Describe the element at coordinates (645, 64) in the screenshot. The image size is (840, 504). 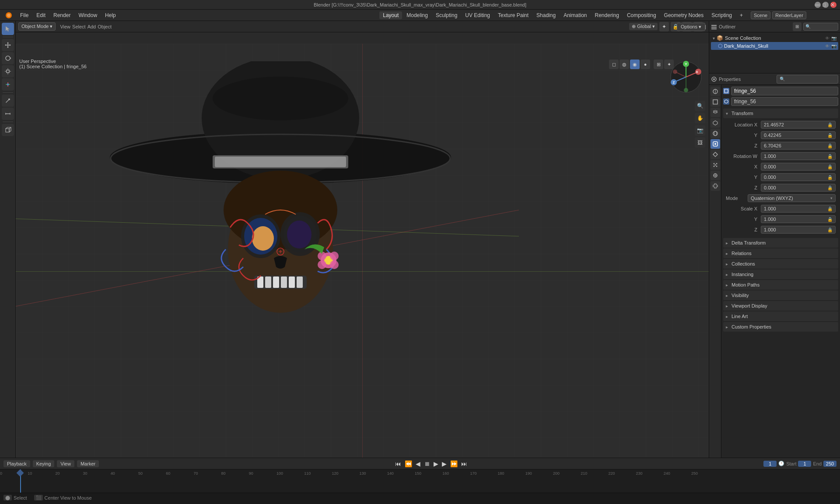
I see `rendered-shading: ●` at that location.